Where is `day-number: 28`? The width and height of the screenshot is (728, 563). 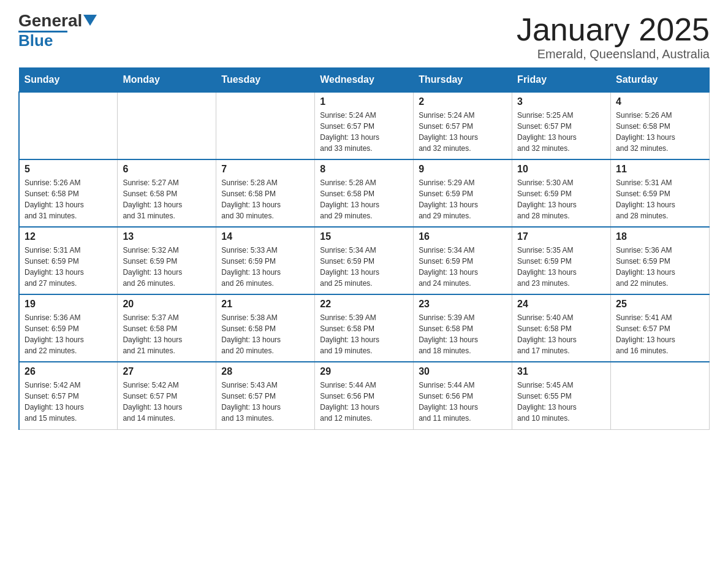
day-number: 28 is located at coordinates (265, 372).